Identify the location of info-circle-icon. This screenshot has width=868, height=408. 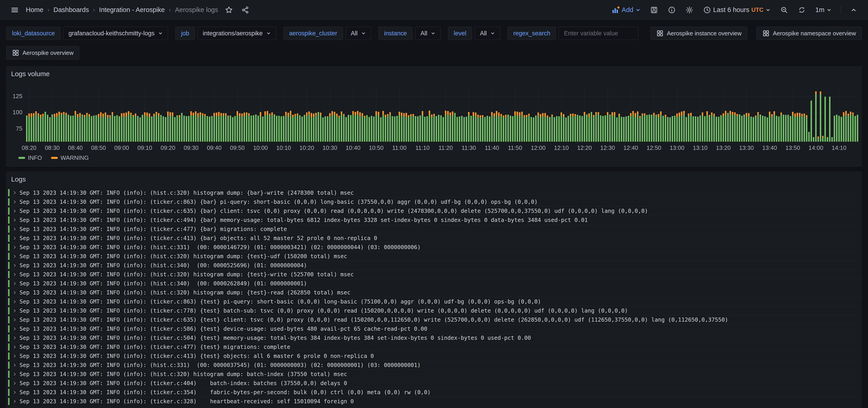
(672, 10).